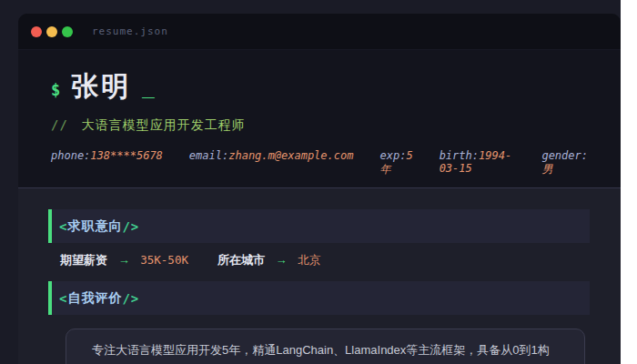 Image resolution: width=637 pixels, height=364 pixels. Describe the element at coordinates (209, 156) in the screenshot. I see `contact-label: email:` at that location.